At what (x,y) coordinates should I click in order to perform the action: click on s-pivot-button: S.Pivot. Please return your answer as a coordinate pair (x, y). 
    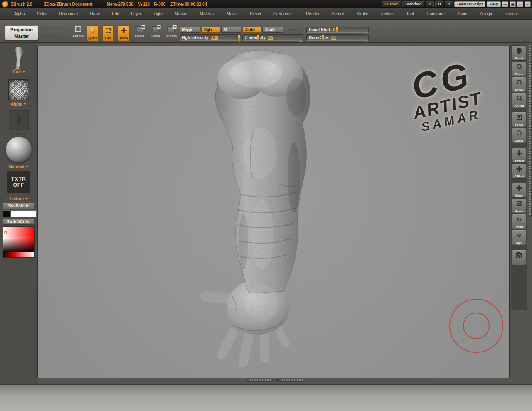
    Looking at the image, I should click on (519, 155).